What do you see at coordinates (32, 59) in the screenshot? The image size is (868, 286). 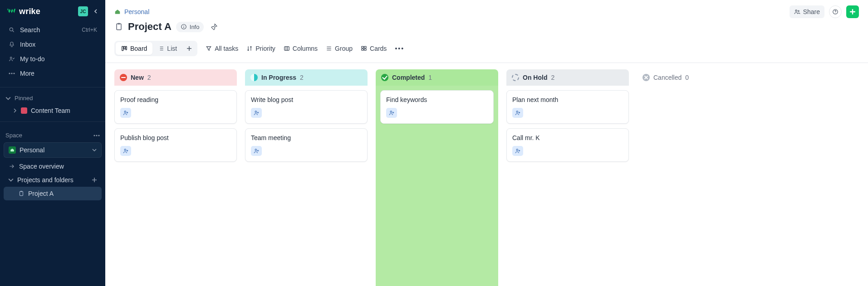 I see `sidebar-item-label: My to-do` at bounding box center [32, 59].